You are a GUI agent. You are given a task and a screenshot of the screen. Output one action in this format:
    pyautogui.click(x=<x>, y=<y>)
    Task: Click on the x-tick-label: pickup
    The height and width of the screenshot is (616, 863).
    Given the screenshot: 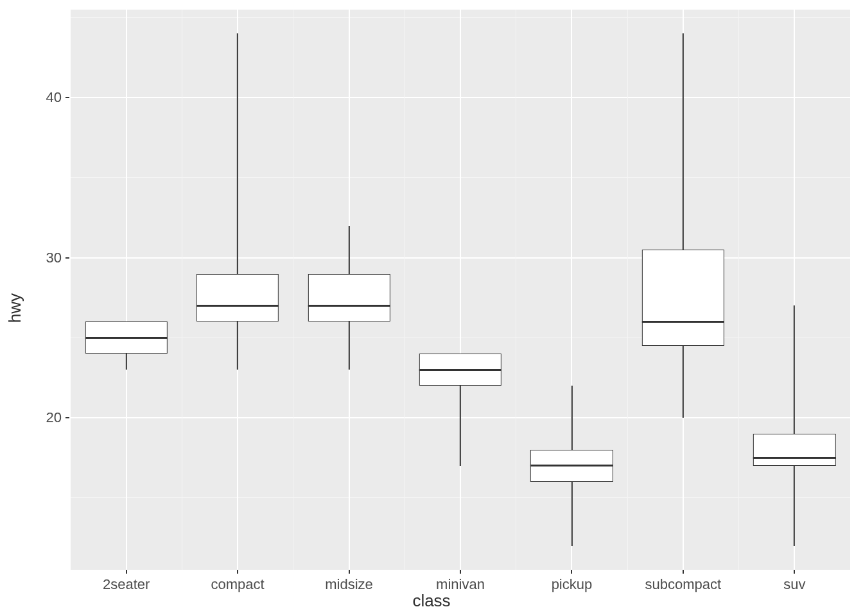 What is the action you would take?
    pyautogui.click(x=572, y=585)
    